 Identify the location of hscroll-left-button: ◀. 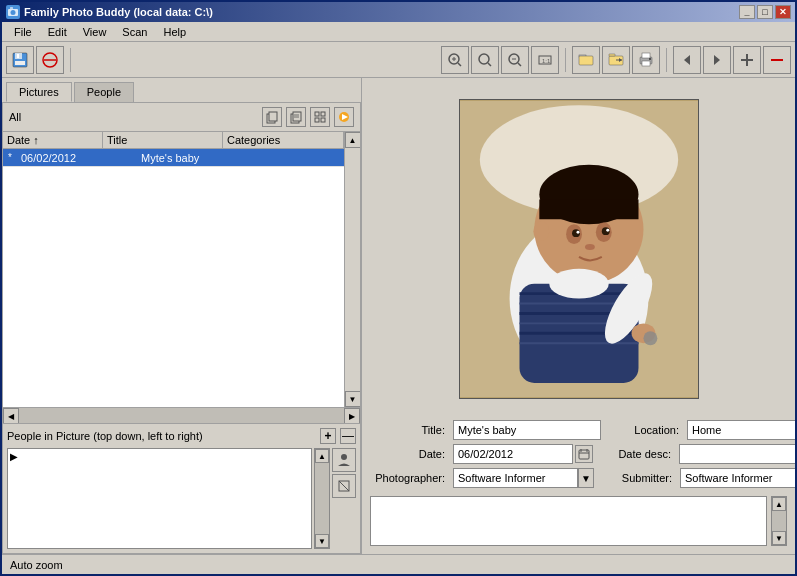
(11, 416).